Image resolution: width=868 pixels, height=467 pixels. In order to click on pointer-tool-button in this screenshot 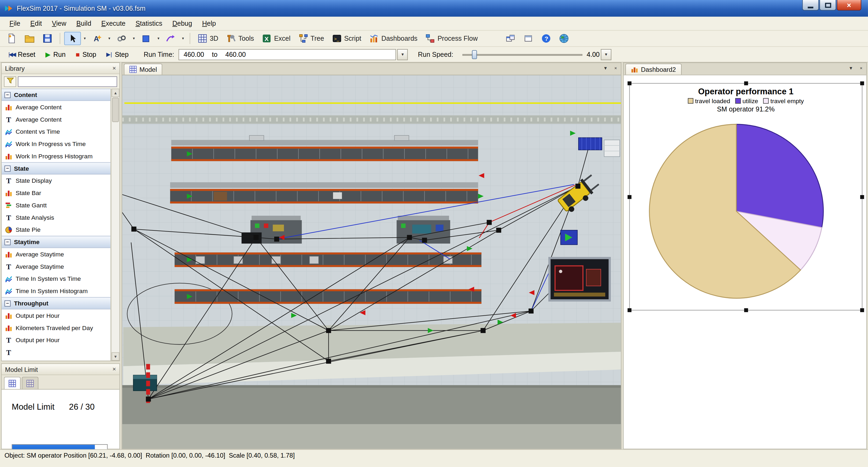, I will do `click(72, 38)`.